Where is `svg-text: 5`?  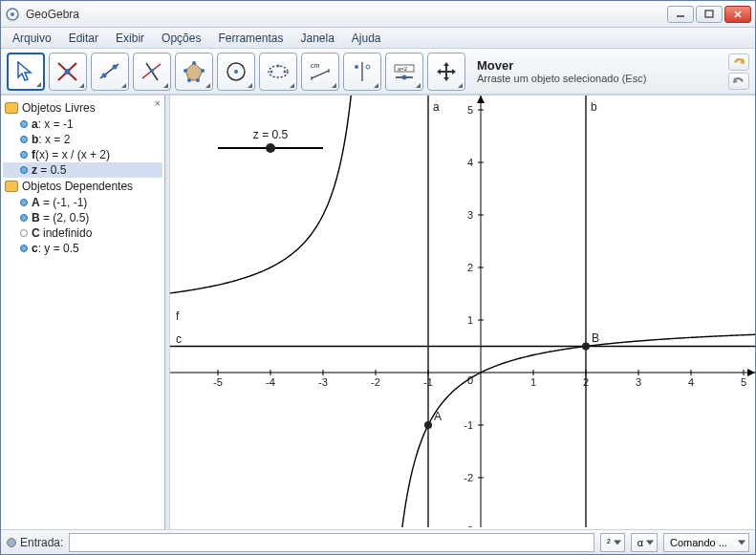
svg-text: 5 is located at coordinates (470, 110).